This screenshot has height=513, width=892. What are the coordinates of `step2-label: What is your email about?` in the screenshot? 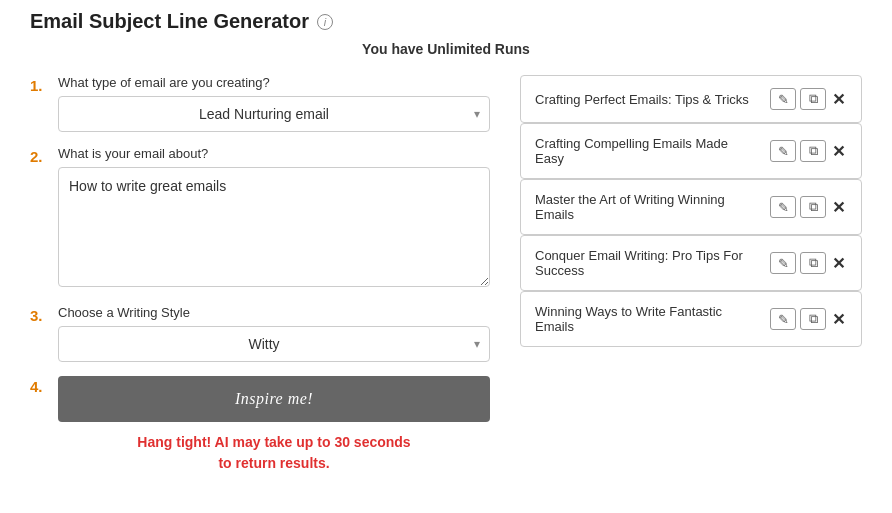 It's located at (274, 154).